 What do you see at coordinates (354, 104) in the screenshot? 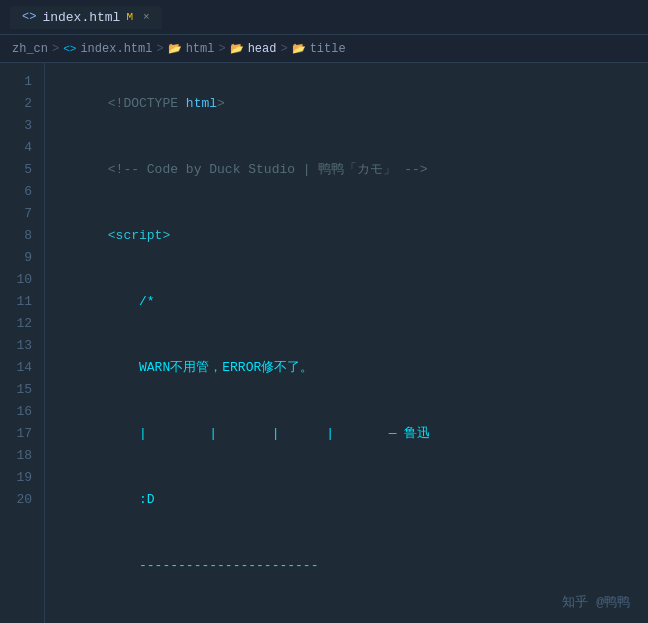
I see `code-line-1: <!DOCTYPE html>` at bounding box center [354, 104].